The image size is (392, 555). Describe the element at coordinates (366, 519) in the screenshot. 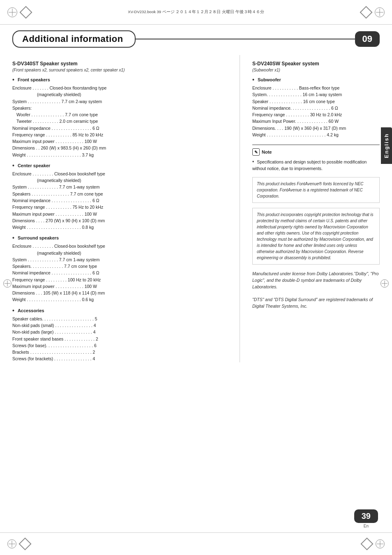

I see `page-number-area: 39 En` at that location.